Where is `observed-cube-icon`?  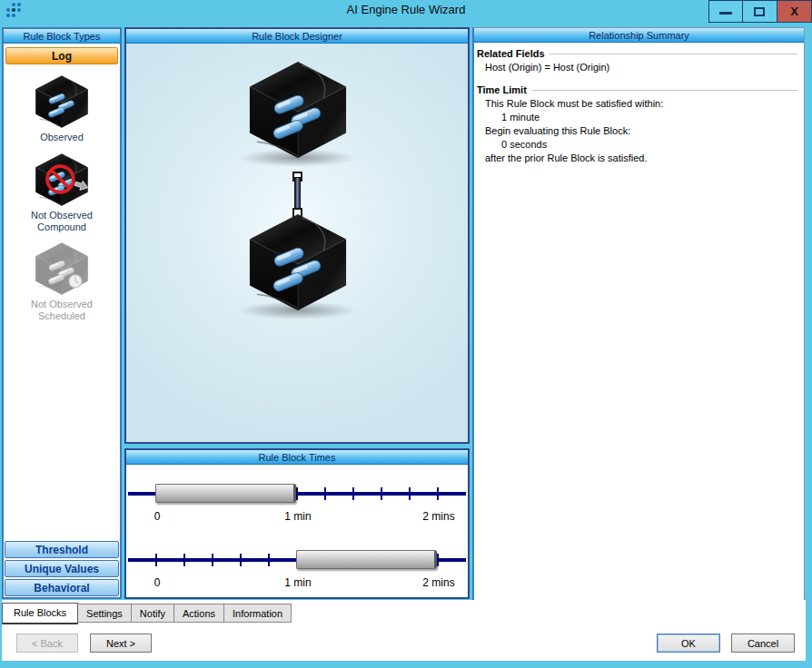 observed-cube-icon is located at coordinates (62, 102).